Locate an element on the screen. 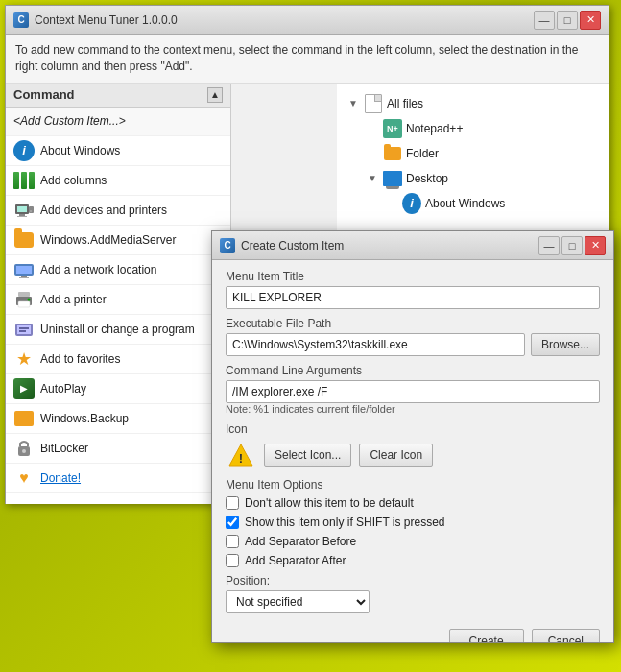 Image resolution: width=621 pixels, height=672 pixels. main-minimize-btn: — is located at coordinates (544, 20).